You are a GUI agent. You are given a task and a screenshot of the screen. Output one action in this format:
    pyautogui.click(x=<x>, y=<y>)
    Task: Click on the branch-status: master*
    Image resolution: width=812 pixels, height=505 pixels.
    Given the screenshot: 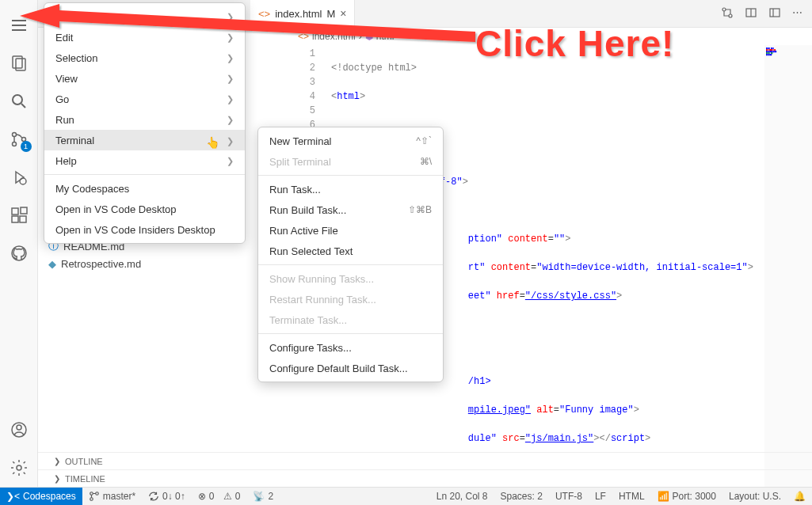 What is the action you would take?
    pyautogui.click(x=112, y=496)
    